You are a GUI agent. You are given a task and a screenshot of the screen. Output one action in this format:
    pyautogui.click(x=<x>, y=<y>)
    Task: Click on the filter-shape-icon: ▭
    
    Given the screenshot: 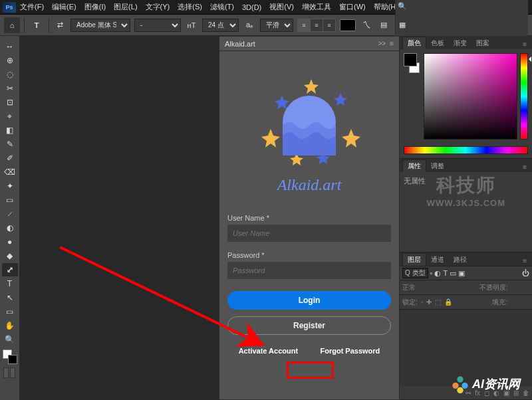 What is the action you would take?
    pyautogui.click(x=453, y=274)
    